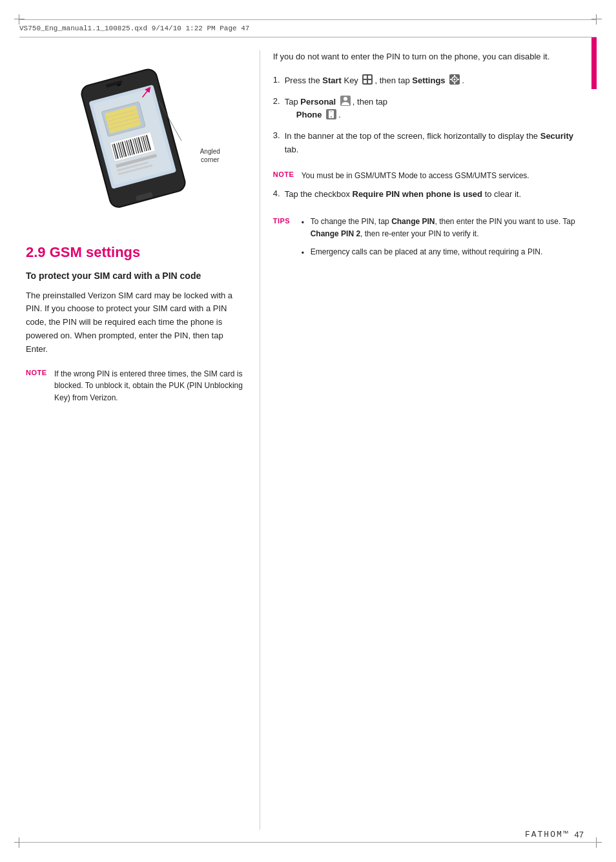 This screenshot has height=862, width=616. Describe the element at coordinates (367, 79) in the screenshot. I see `start-key-icon` at that location.